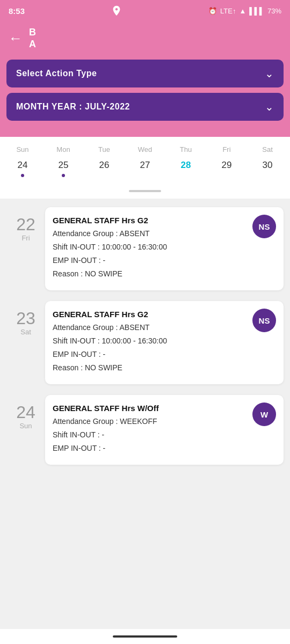 This screenshot has height=644, width=290. Describe the element at coordinates (145, 191) in the screenshot. I see `scroll-indicator` at that location.